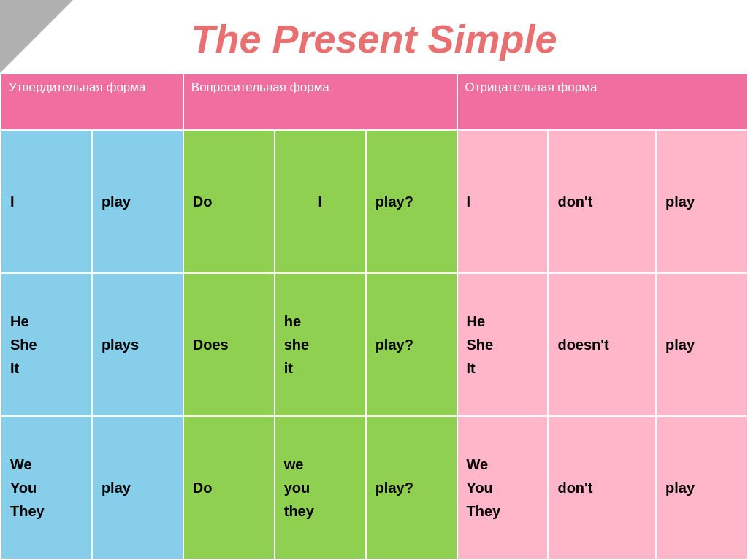  Describe the element at coordinates (602, 488) in the screenshot. I see `neg-aux-we: don't` at that location.